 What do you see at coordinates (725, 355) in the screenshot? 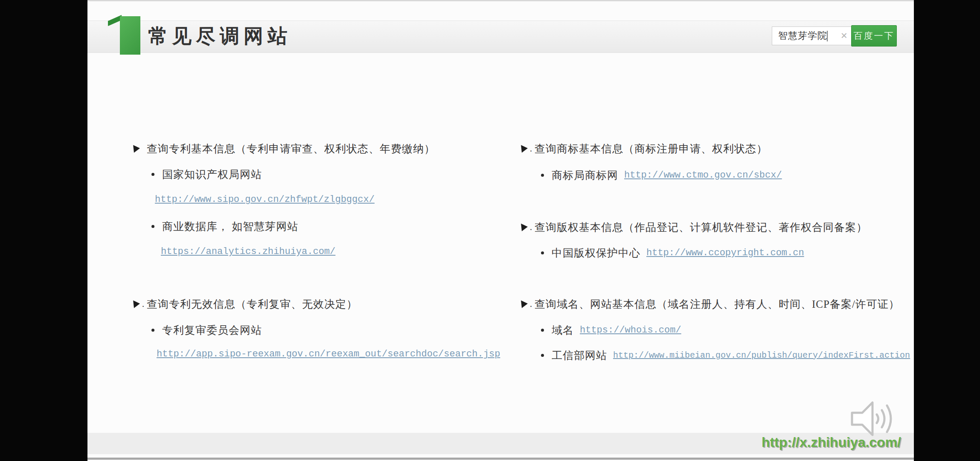
I see `list-item: 工信部网站 http://www.miibeian.gov.cn/publish…` at bounding box center [725, 355].